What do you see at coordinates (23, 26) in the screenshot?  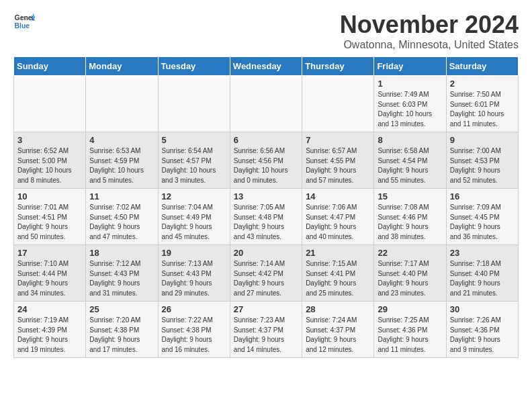 I see `svg-text: Blue` at bounding box center [23, 26].